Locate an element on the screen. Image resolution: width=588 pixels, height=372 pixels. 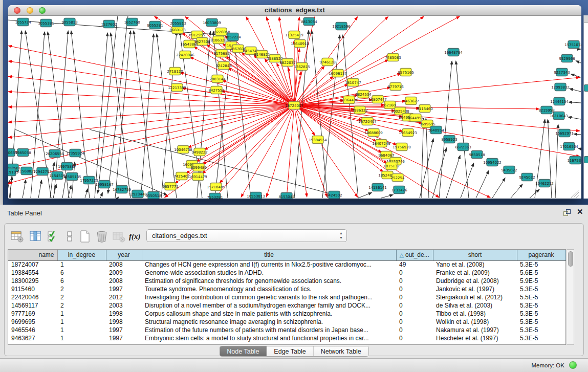
table-row: 2242004622012Investigating the contribut… is located at coordinates (287, 297).